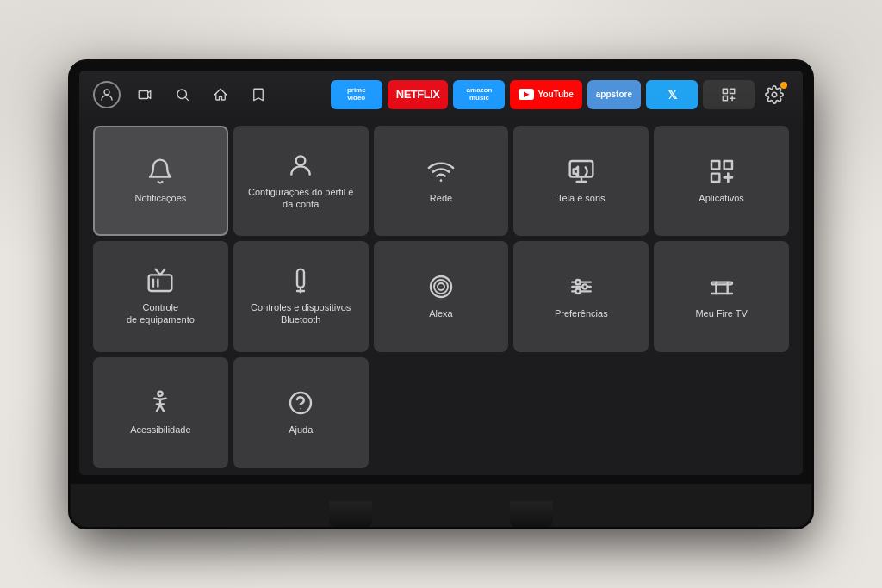 This screenshot has width=882, height=588. What do you see at coordinates (441, 181) in the screenshot?
I see `grid-item-network: Rede` at bounding box center [441, 181].